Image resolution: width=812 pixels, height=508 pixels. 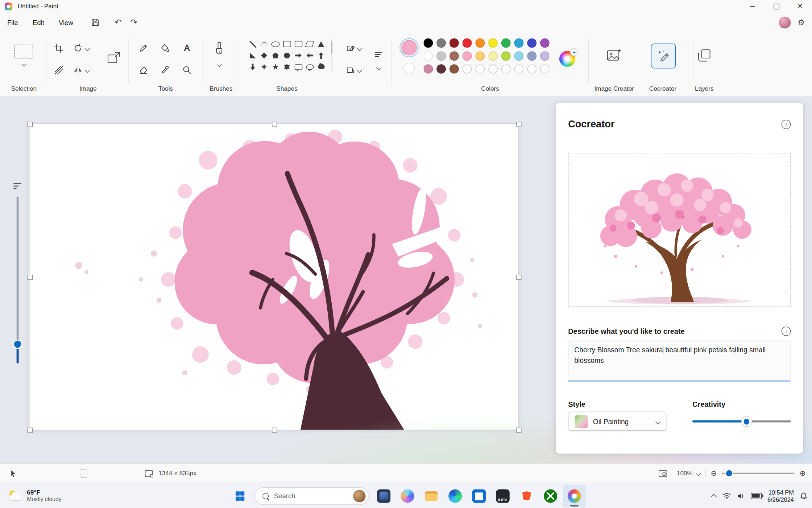 I want to click on right-triangle-shape, so click(x=252, y=55).